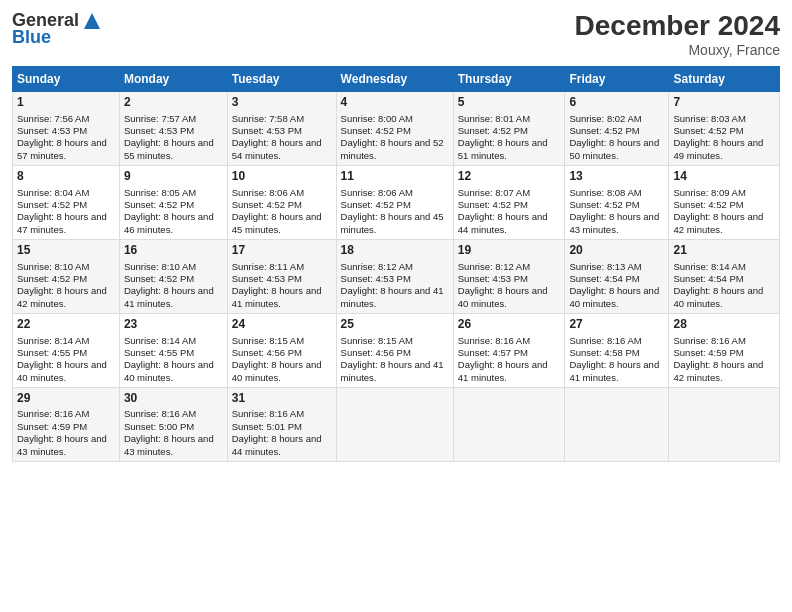  I want to click on sunset-text: Sunset: 4:55 PM, so click(174, 353).